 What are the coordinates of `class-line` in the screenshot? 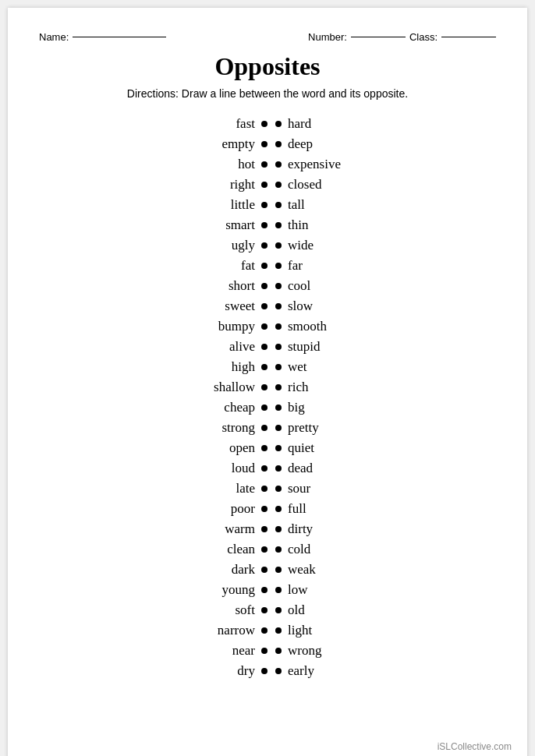 It's located at (469, 37).